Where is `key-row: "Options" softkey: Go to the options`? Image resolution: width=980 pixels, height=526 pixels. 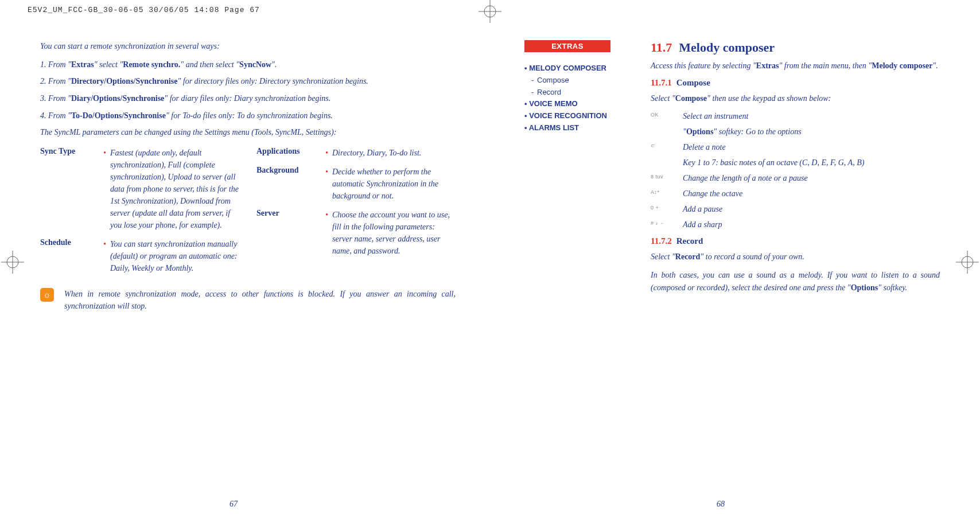 key-row: "Options" softkey: Go to the options is located at coordinates (795, 132).